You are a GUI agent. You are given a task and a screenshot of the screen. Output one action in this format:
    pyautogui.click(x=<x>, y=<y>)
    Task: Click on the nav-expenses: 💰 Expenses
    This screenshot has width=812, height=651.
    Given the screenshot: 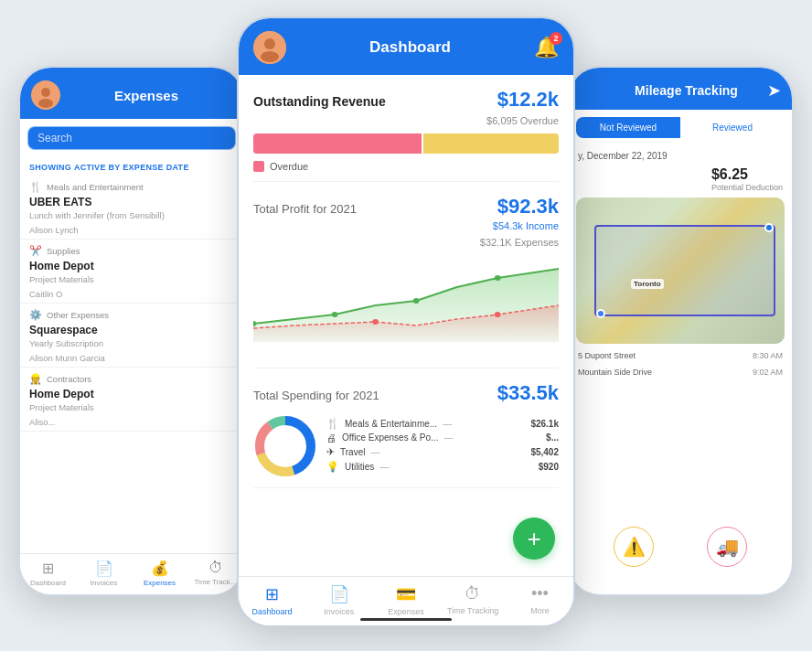 What is the action you would take?
    pyautogui.click(x=159, y=573)
    